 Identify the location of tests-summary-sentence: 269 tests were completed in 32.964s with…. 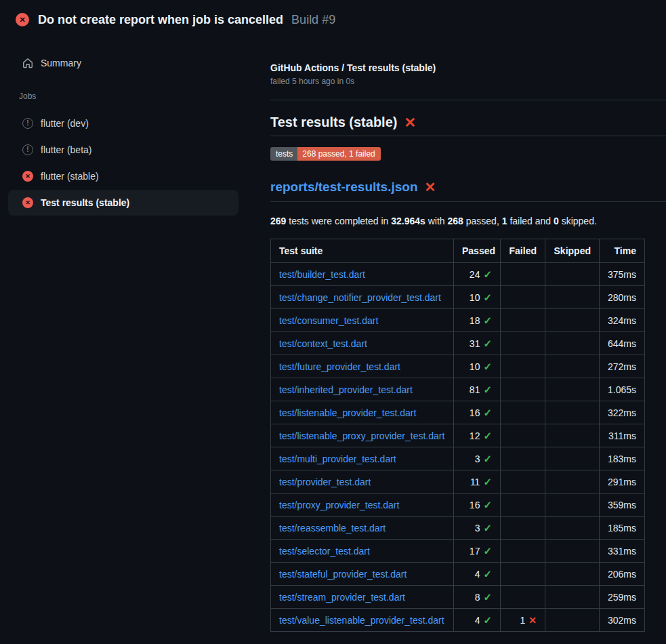
(434, 221).